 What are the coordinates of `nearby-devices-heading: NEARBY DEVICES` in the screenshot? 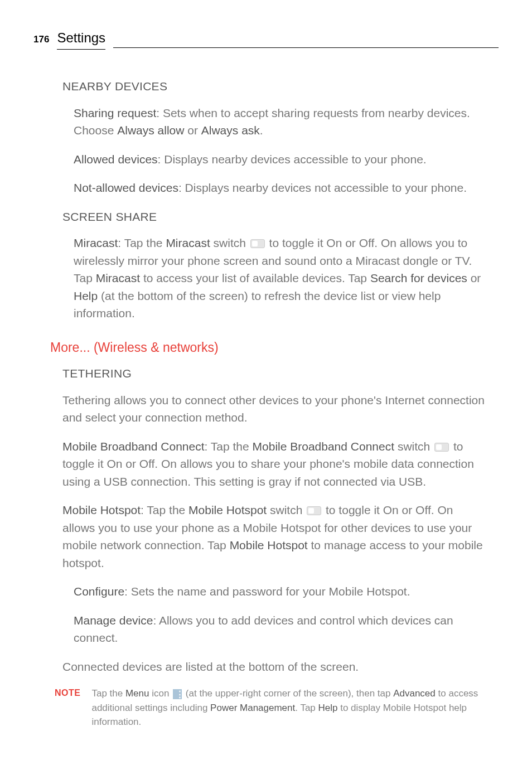 It's located at (280, 86).